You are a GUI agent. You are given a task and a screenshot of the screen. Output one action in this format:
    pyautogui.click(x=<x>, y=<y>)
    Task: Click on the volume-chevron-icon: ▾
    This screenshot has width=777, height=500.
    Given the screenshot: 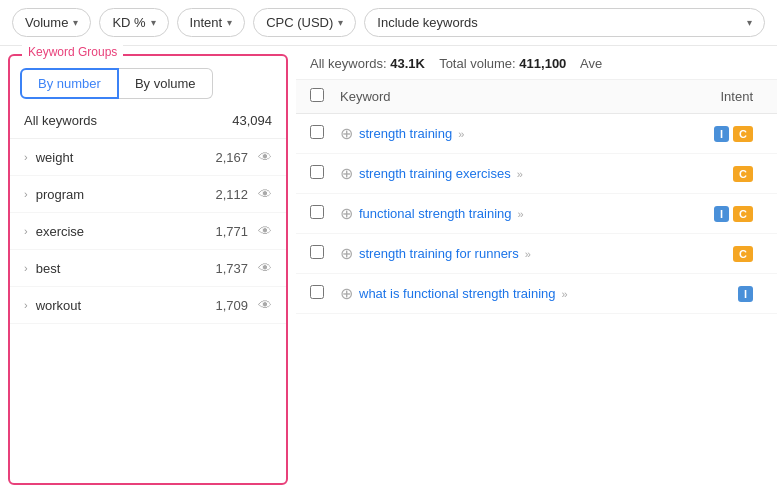 What is the action you would take?
    pyautogui.click(x=76, y=22)
    